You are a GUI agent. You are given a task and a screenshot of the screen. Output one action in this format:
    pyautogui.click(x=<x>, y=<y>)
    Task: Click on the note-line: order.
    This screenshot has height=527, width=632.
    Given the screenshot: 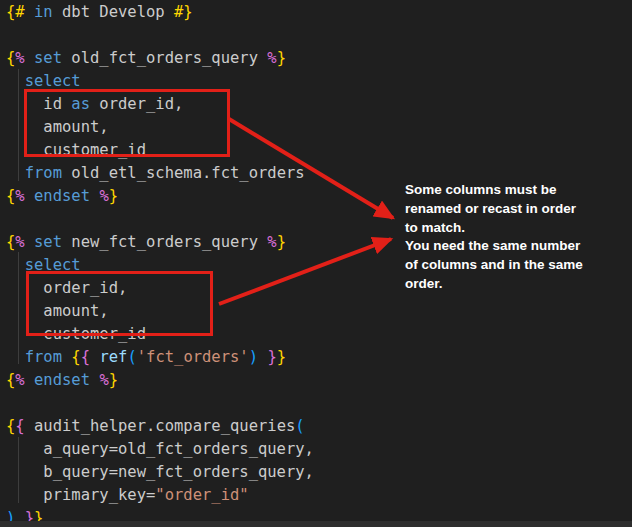 What is the action you would take?
    pyautogui.click(x=494, y=284)
    